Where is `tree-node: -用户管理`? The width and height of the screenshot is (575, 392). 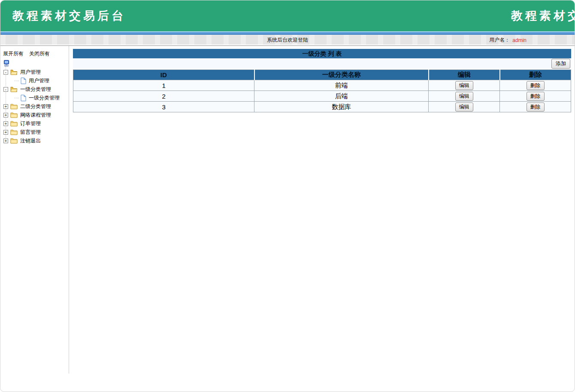
tree-node: -用户管理 is located at coordinates (36, 72).